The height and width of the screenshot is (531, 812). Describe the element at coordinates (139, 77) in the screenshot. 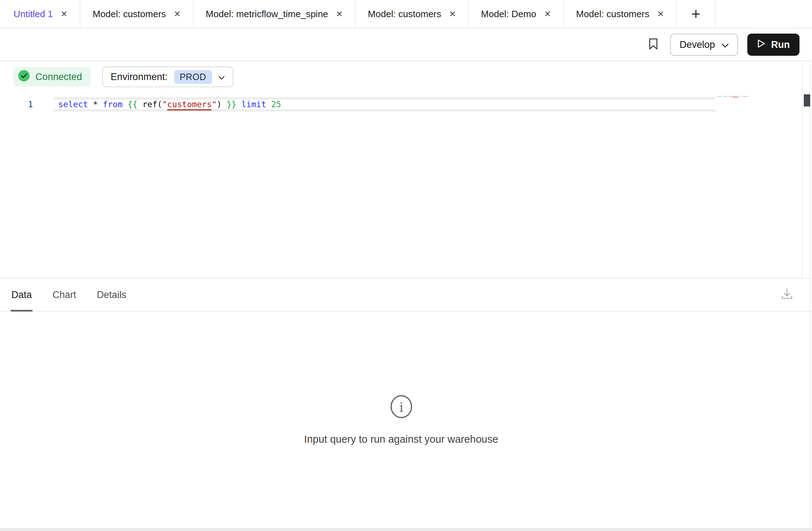

I see `environment-label: Environment:` at that location.